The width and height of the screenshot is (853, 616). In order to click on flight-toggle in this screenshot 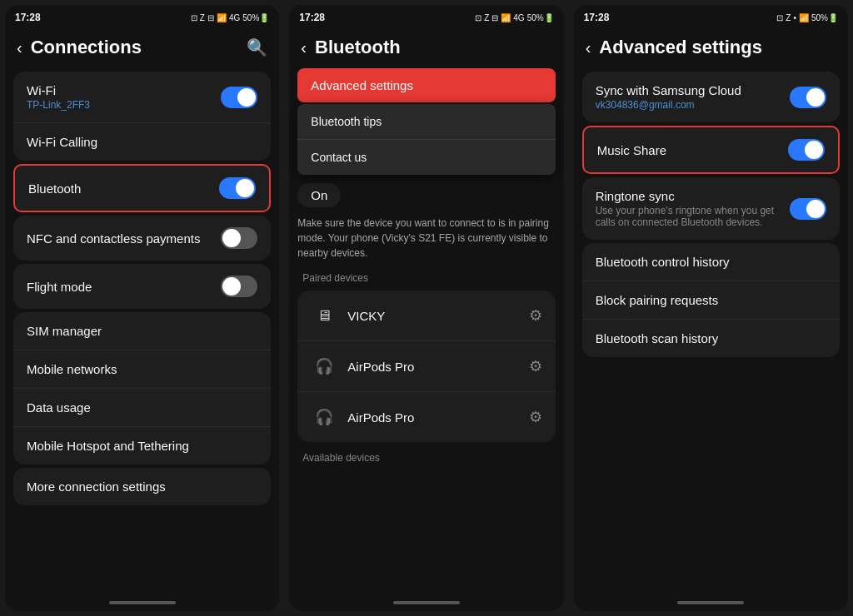, I will do `click(239, 286)`.